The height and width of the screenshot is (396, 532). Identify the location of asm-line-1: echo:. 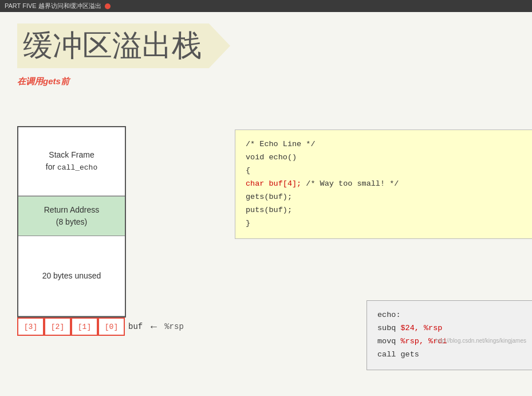
(452, 315).